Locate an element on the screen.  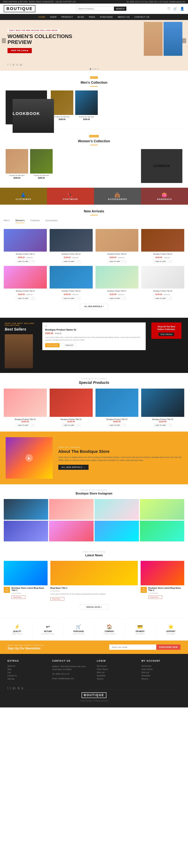
arrivals-tab-womens: Women's is located at coordinates (20, 221).